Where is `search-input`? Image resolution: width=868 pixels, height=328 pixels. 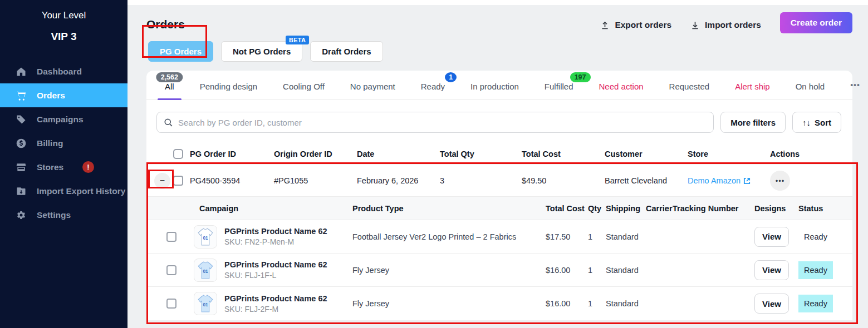 search-input is located at coordinates (442, 122).